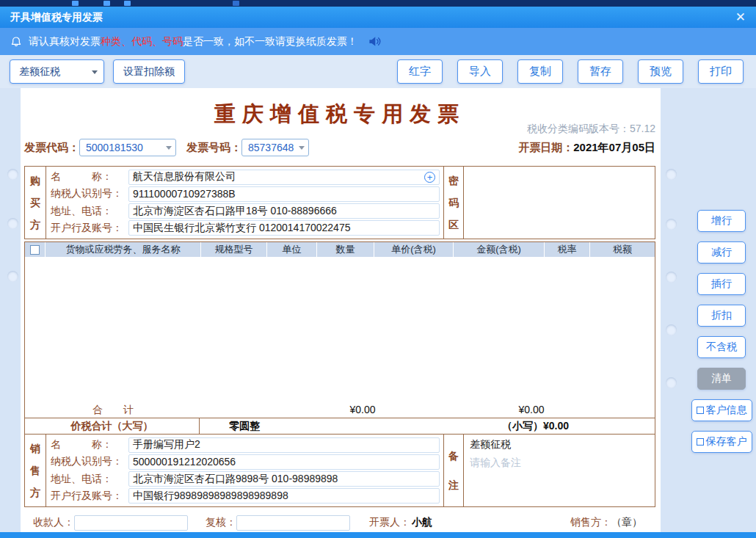  What do you see at coordinates (420, 72) in the screenshot?
I see `red-letter-button: 红字` at bounding box center [420, 72].